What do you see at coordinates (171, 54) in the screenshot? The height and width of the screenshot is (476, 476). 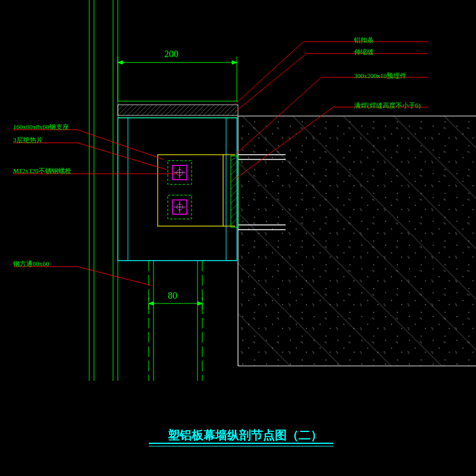 I see `dim-200-text: 200` at bounding box center [171, 54].